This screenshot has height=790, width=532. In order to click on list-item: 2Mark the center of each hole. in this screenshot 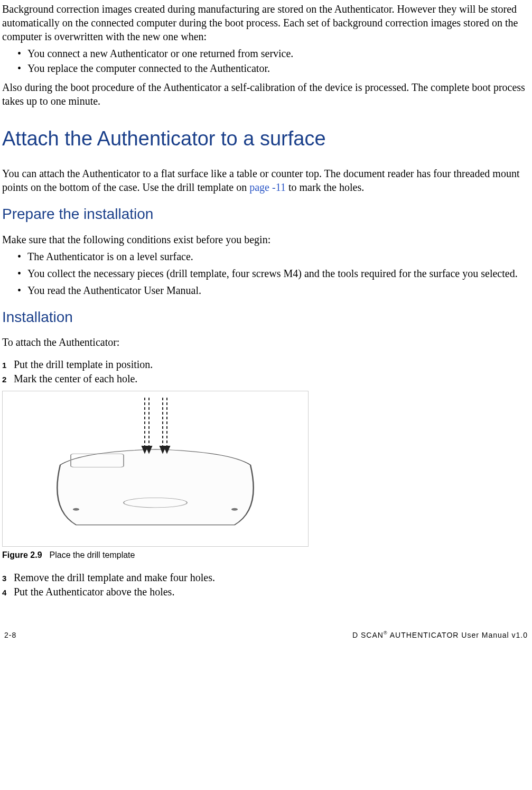, I will do `click(266, 379)`.